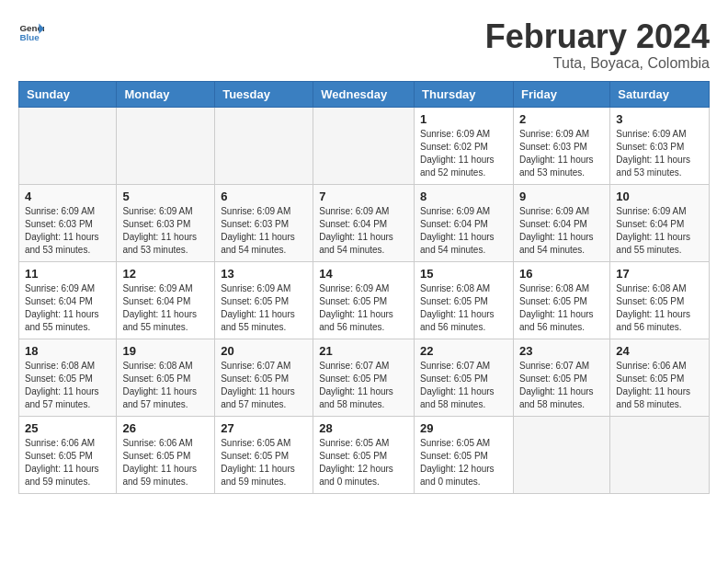  What do you see at coordinates (464, 377) in the screenshot?
I see `calendar-day-cell: 22Sunrise: 6:07 AM Sunset: 6:05 PM Dayli…` at bounding box center [464, 377].